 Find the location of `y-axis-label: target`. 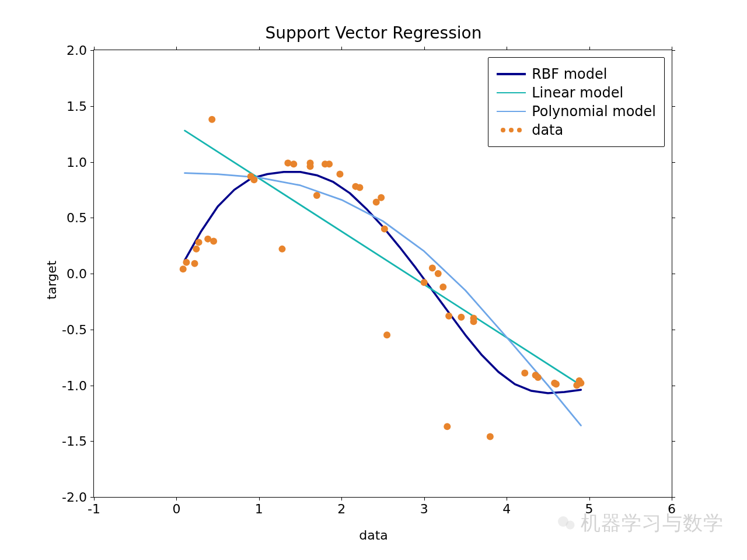

y-axis-label: target is located at coordinates (51, 280).